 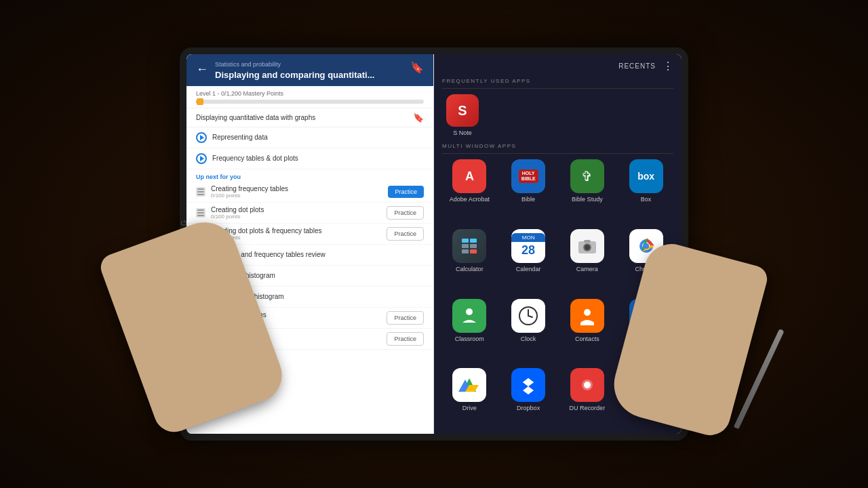 What do you see at coordinates (528, 176) in the screenshot?
I see `bible-icon: HOLYBIBLE` at bounding box center [528, 176].